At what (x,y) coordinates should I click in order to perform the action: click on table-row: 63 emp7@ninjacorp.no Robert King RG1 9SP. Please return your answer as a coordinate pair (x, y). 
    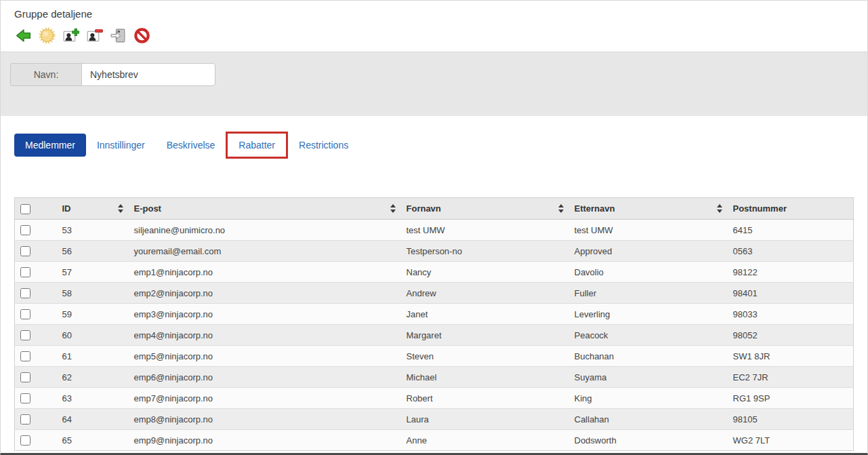
    Looking at the image, I should click on (434, 399).